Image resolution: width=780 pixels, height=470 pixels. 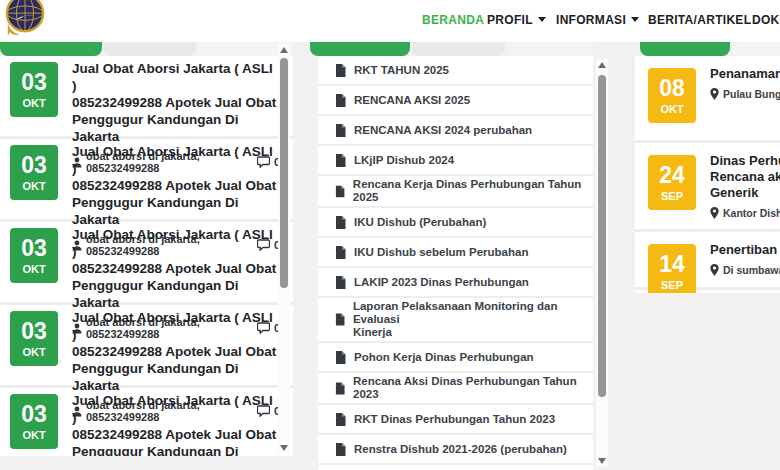 What do you see at coordinates (516, 20) in the screenshot?
I see `nav-item: PROFIL` at bounding box center [516, 20].